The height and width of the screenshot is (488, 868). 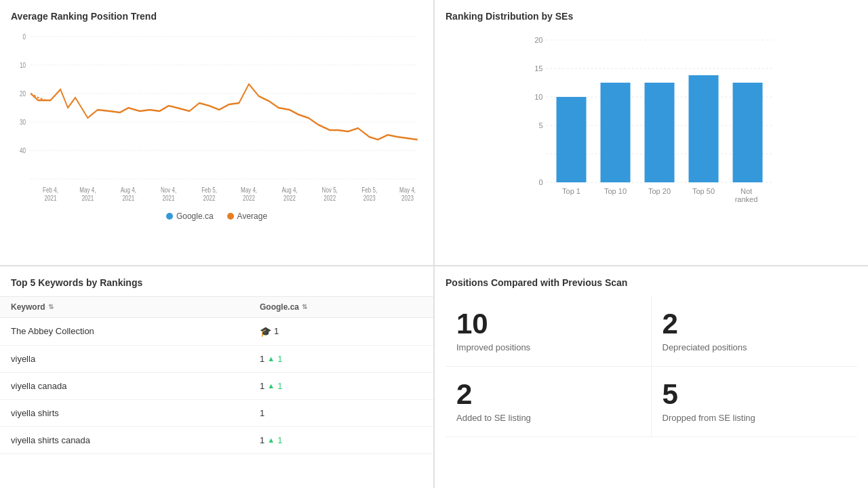 What do you see at coordinates (136, 413) in the screenshot?
I see `keyword-cell: viyella shirts` at bounding box center [136, 413].